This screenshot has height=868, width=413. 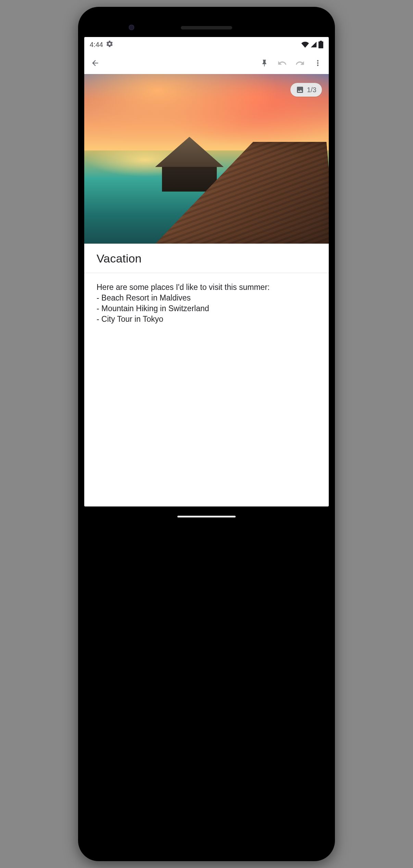 I want to click on device-camera, so click(x=132, y=27).